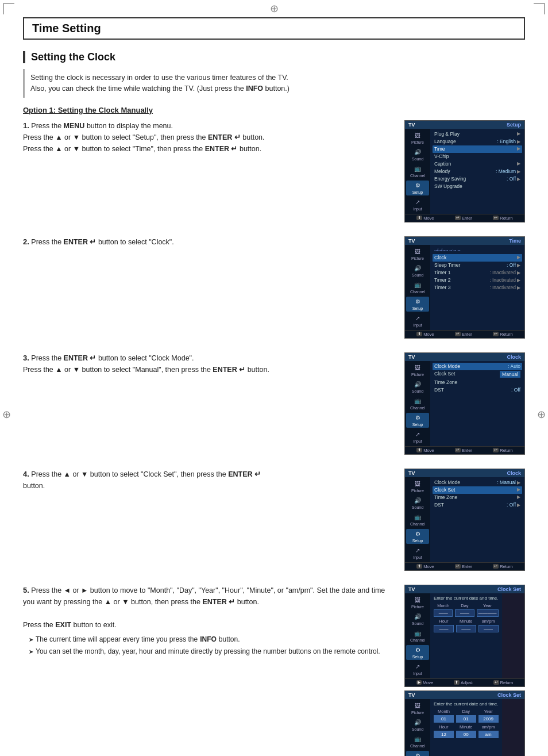  I want to click on setup-content: Plug & Play▶ Language: English ▶ Time▶ V…, so click(477, 171).